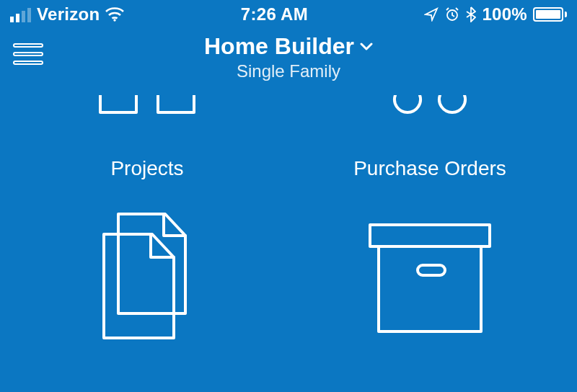 The width and height of the screenshot is (577, 392). I want to click on carrier-label: Verizon, so click(68, 14).